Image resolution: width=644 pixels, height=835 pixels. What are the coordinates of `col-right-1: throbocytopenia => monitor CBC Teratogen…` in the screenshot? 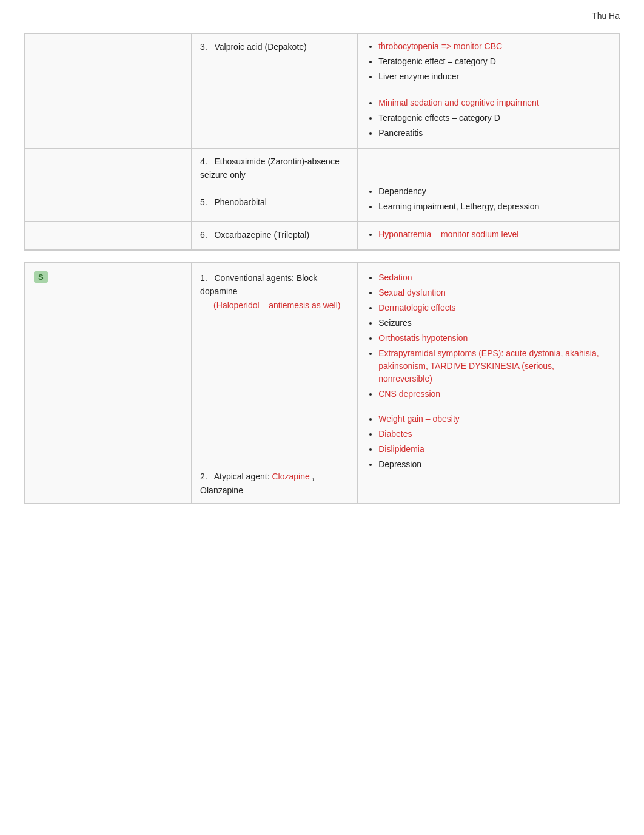 It's located at (489, 91).